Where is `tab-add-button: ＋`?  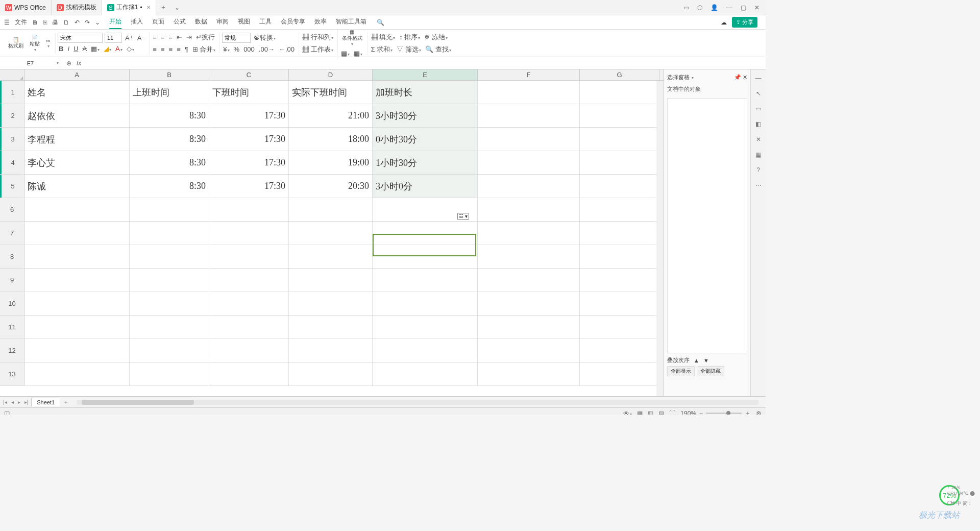 tab-add-button: ＋ is located at coordinates (163, 7).